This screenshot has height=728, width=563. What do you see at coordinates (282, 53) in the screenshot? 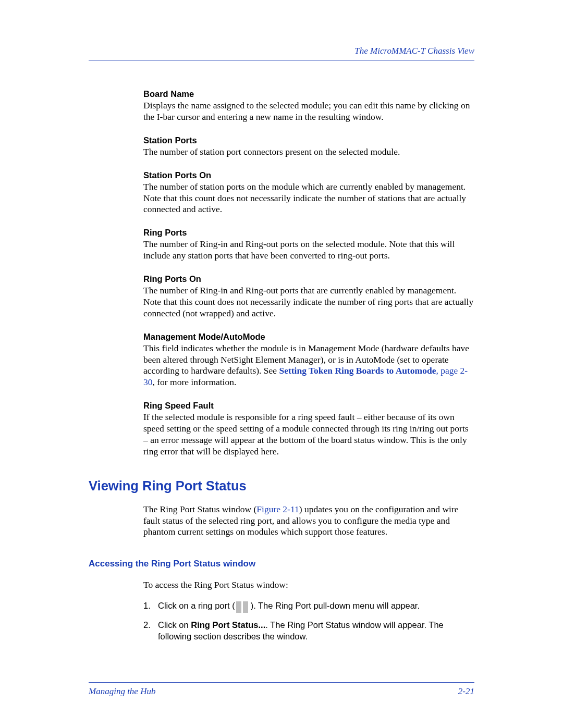
I see `page-header: The MicroMMAC-T Chassis View` at bounding box center [282, 53].